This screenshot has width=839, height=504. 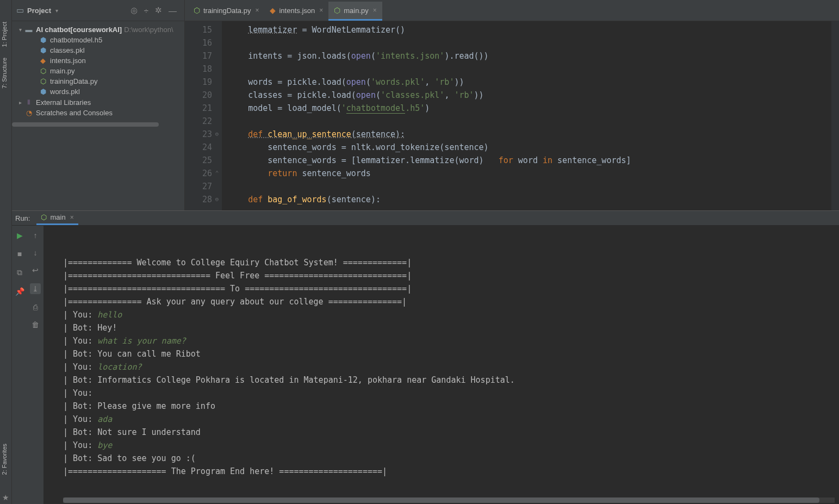 What do you see at coordinates (530, 30) in the screenshot?
I see `code-line: lemmatizer = WordNetLemmatizer()` at bounding box center [530, 30].